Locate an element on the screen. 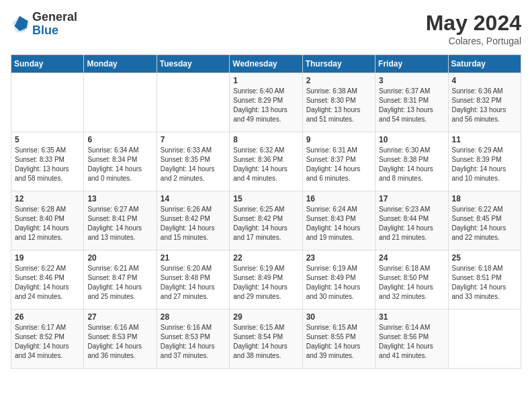 The height and width of the screenshot is (411, 532). calendar-week-row: 1Sunrise: 6:40 AM Sunset: 8:29 PM Daylig… is located at coordinates (266, 103).